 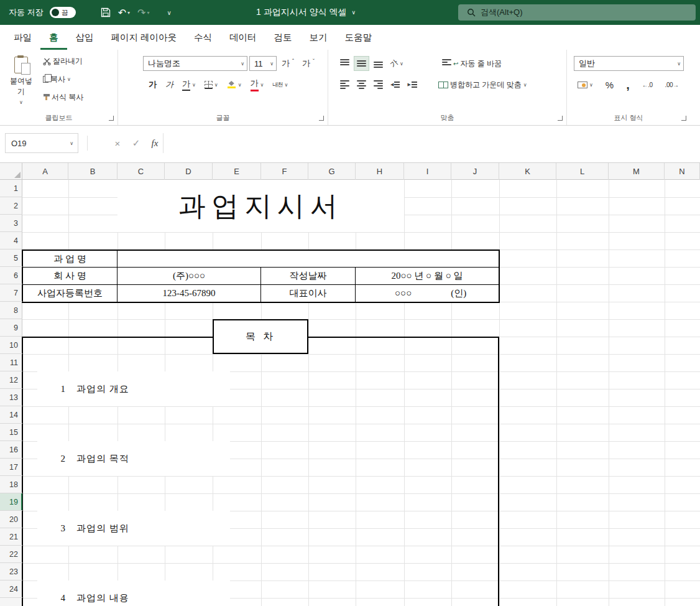 What do you see at coordinates (583, 172) in the screenshot?
I see `column-header-L: L` at bounding box center [583, 172].